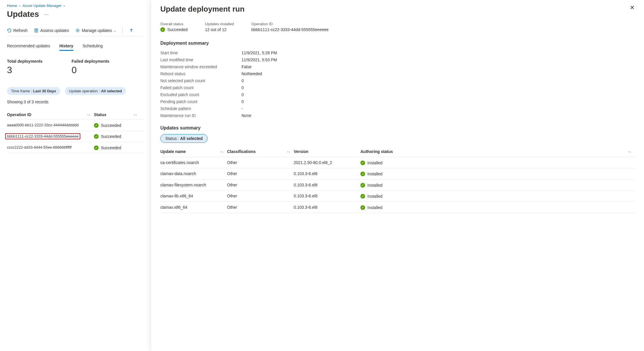 Image resolution: width=644 pixels, height=351 pixels. I want to click on summary-row: Maintenance run IDNone, so click(398, 116).